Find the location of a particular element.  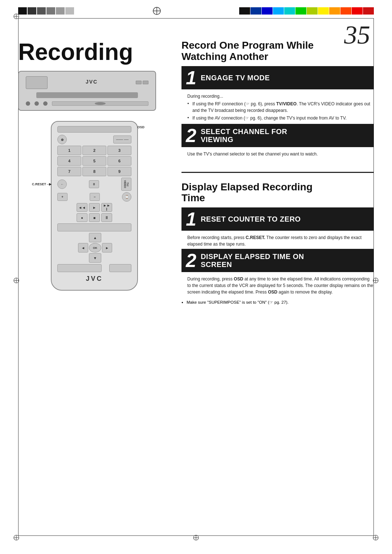

color-block-dark-red is located at coordinates (368, 11).